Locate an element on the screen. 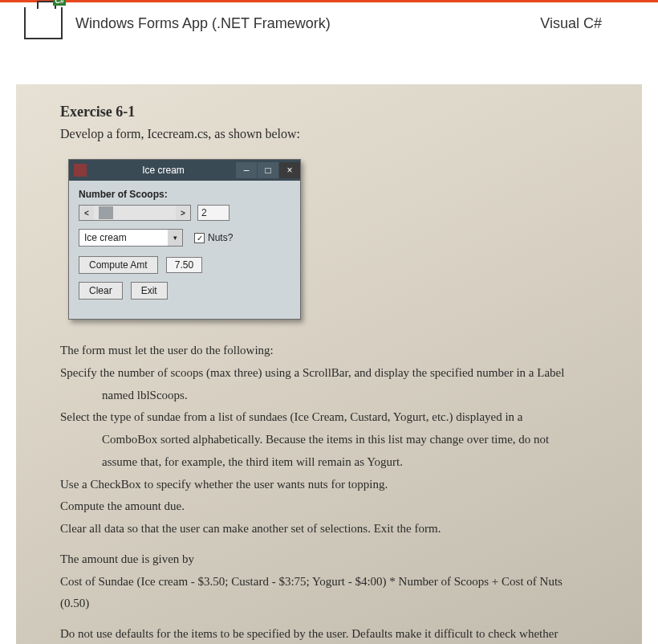  titlebar: Ice cream – □ × is located at coordinates (185, 170).